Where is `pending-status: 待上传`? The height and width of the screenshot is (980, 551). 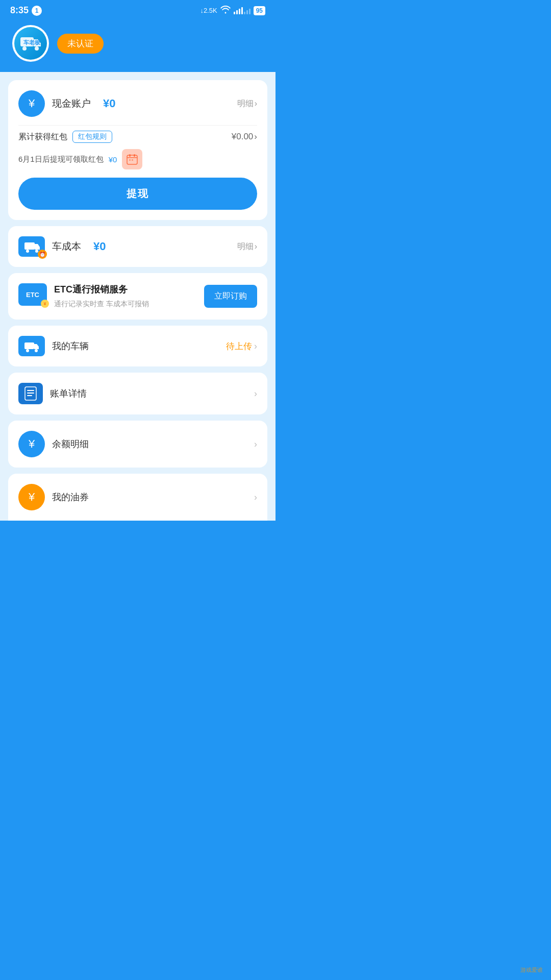
pending-status: 待上传 is located at coordinates (239, 346).